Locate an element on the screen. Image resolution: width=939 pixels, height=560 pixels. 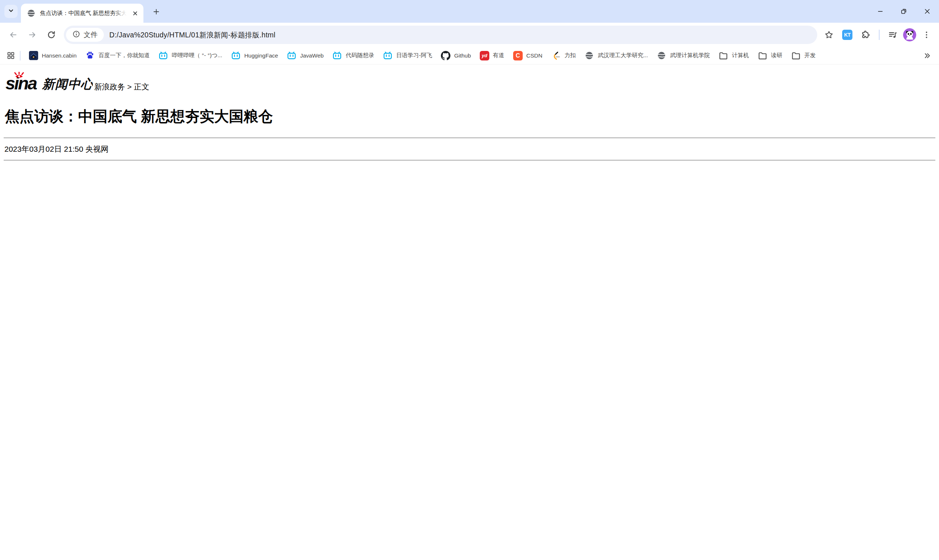
bookmark-item: Github is located at coordinates (456, 56).